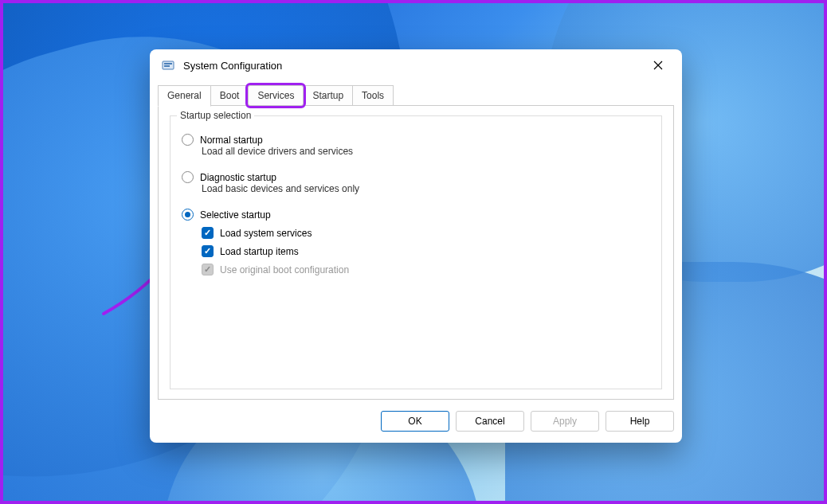  I want to click on close-button, so click(658, 65).